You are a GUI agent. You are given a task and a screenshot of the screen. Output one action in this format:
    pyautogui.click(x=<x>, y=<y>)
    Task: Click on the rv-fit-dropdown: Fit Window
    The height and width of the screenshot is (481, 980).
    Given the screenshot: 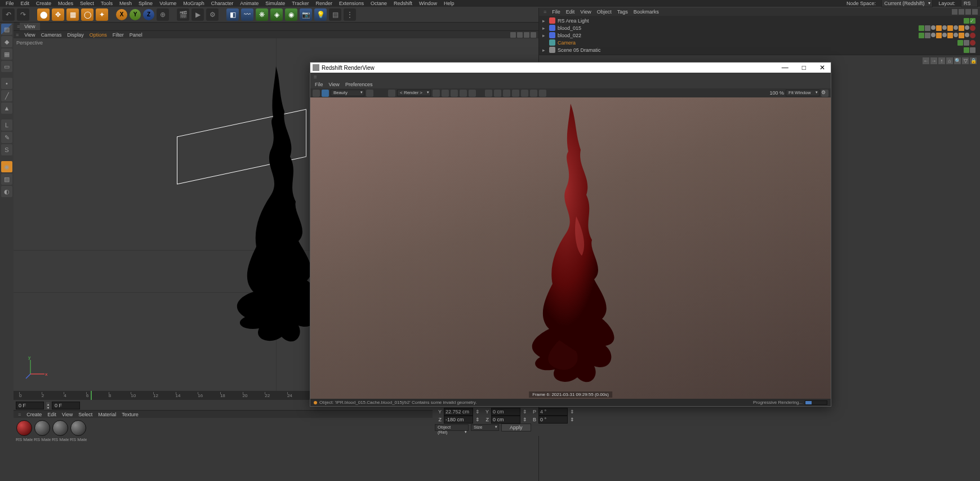 What is the action you would take?
    pyautogui.click(x=803, y=93)
    